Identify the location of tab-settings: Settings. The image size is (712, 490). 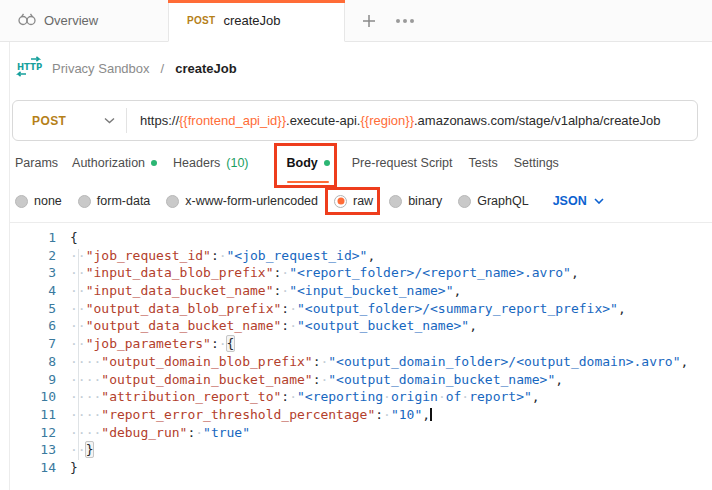
(536, 163).